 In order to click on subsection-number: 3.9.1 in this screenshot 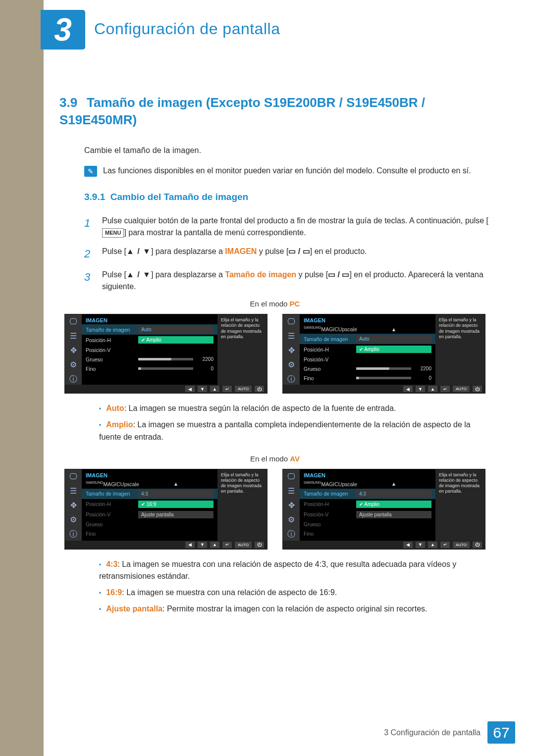, I will do `click(95, 197)`.